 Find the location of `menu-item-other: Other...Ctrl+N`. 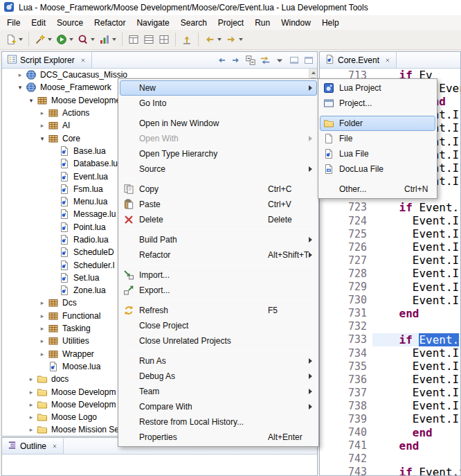

menu-item-other: Other...Ctrl+N is located at coordinates (378, 189).